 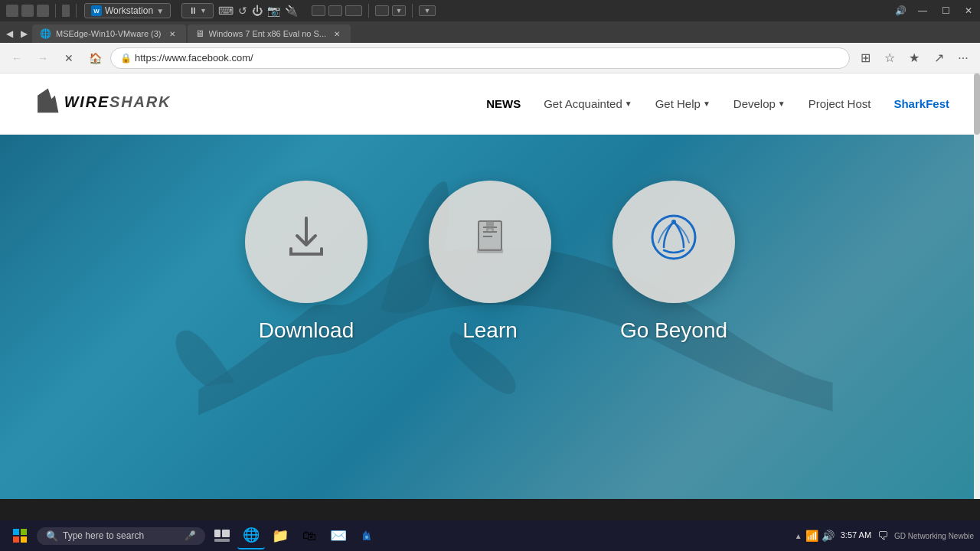 I want to click on refresh-stop-button: ✕, so click(x=69, y=58).